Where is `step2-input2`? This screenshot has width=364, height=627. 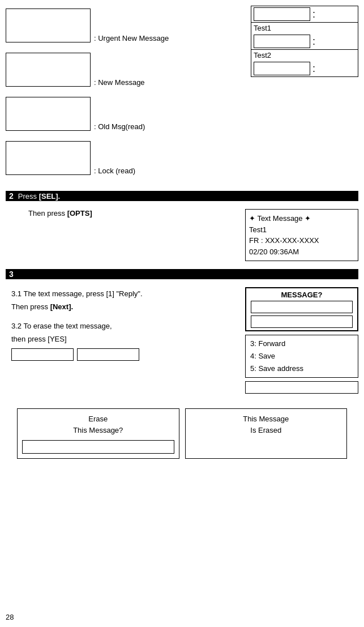 step2-input2 is located at coordinates (108, 355).